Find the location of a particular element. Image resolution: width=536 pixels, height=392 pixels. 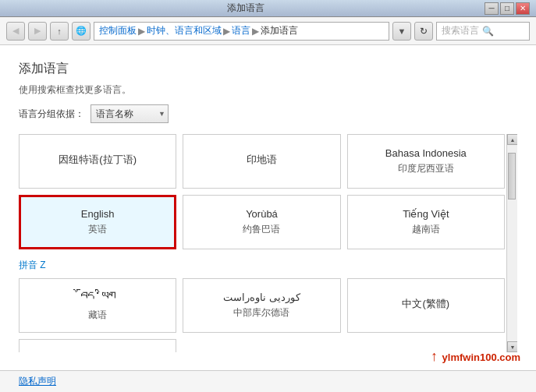

filter-select: 语言名称 is located at coordinates (130, 114).